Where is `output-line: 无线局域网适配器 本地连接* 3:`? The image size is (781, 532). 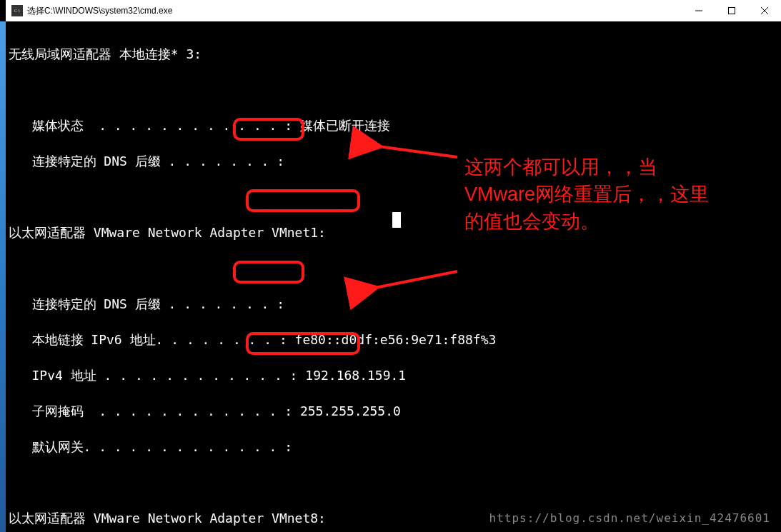 output-line: 无线局域网适配器 本地连接* 3: is located at coordinates (394, 54).